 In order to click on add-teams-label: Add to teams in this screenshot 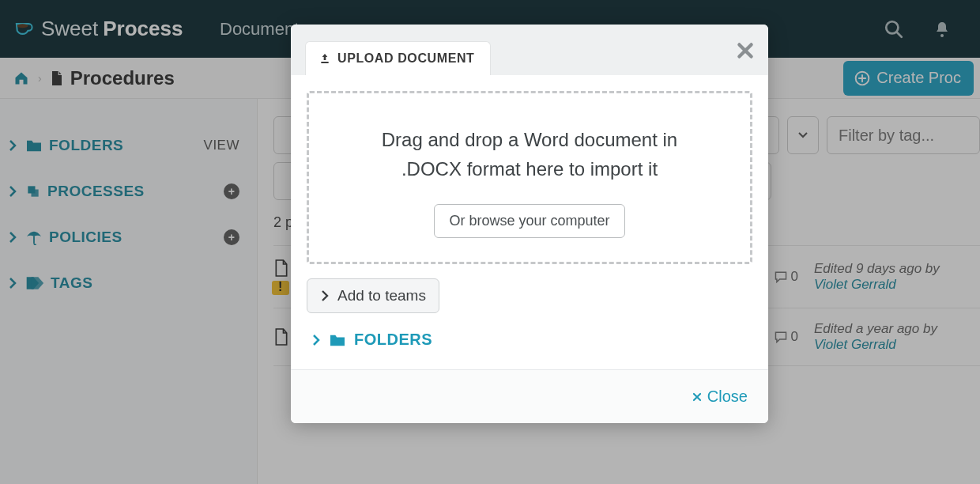, I will do `click(382, 296)`.